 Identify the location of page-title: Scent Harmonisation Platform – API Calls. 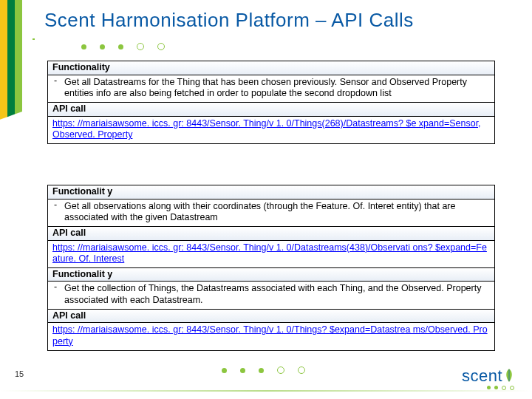
(229, 21).